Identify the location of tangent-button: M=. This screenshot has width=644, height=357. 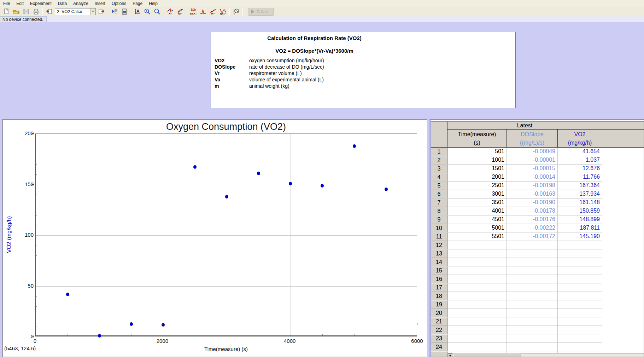
(180, 12).